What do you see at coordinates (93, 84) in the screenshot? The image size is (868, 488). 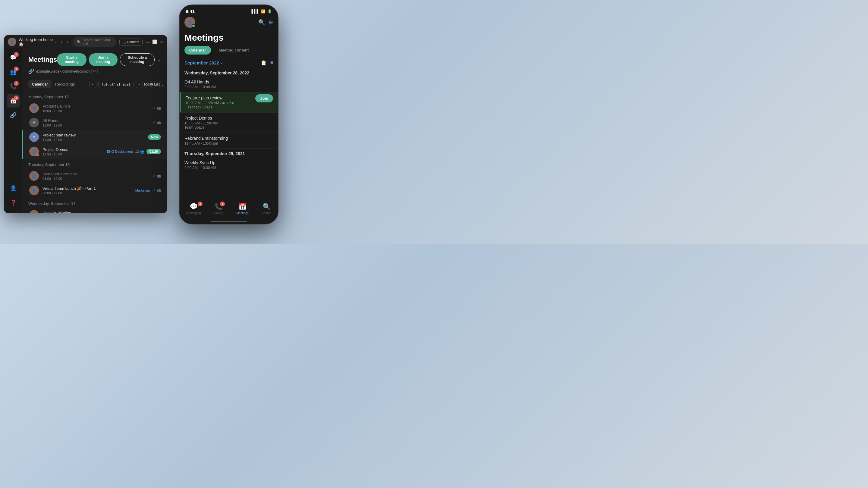 I see `date-prev-button: ‹` at bounding box center [93, 84].